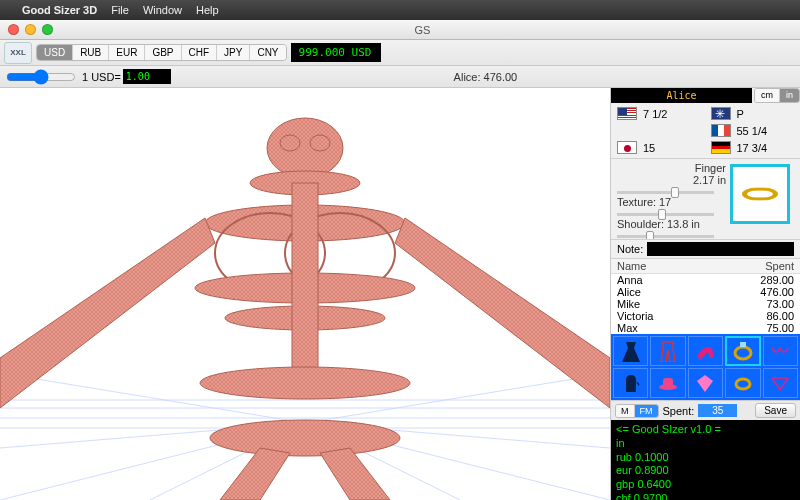 The image size is (800, 500). Describe the element at coordinates (706, 316) in the screenshot. I see `table-row: Victoria86.00` at that location.